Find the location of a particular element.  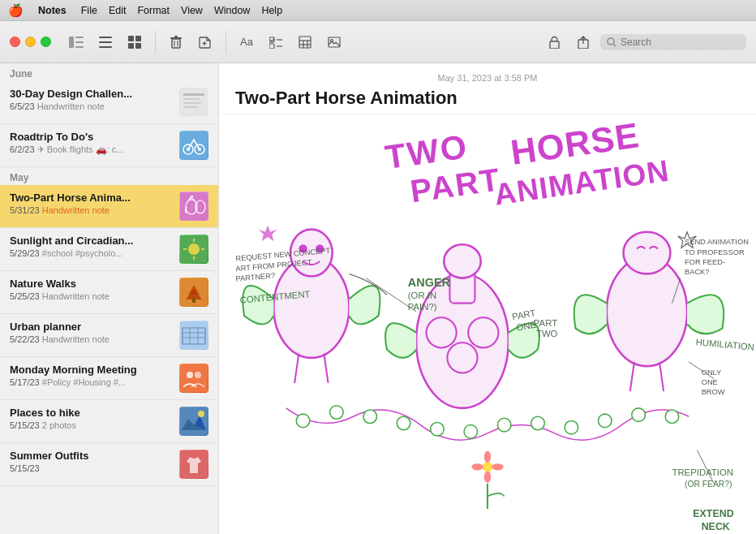

media-button is located at coordinates (334, 42).